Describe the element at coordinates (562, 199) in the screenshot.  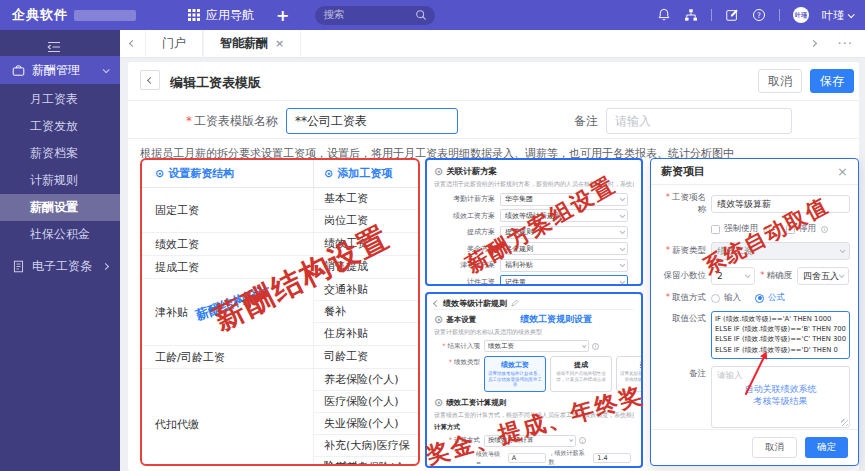
I see `select-value: 华亭集团` at that location.